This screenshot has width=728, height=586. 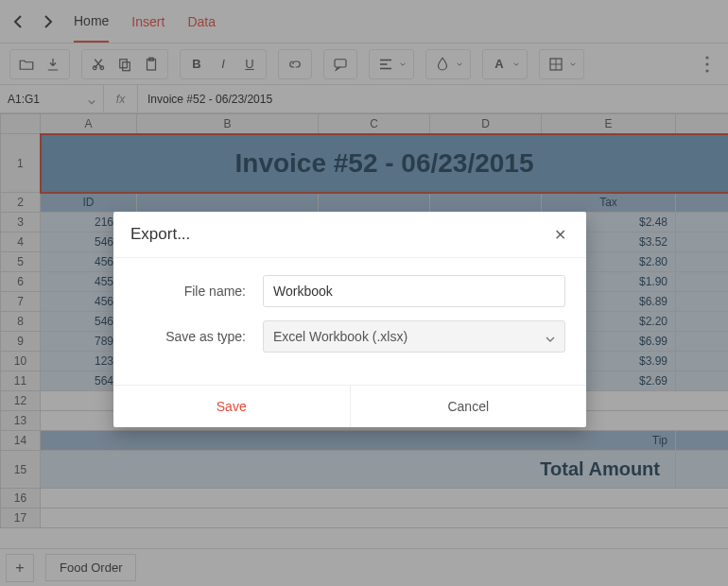 What do you see at coordinates (560, 234) in the screenshot?
I see `close-icon: ✕` at bounding box center [560, 234].